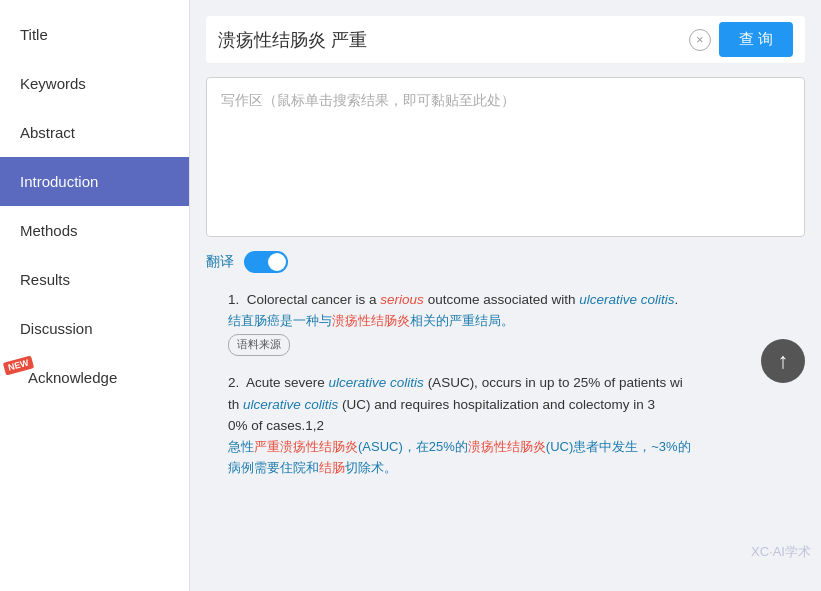 The width and height of the screenshot is (821, 591). Describe the element at coordinates (94, 230) in the screenshot. I see `sidebar-item-methods: Methods` at that location.